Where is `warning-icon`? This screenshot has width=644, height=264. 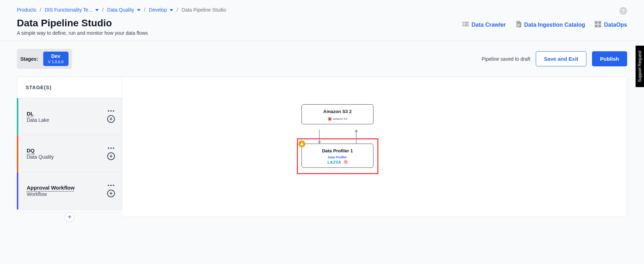 warning-icon is located at coordinates (302, 144).